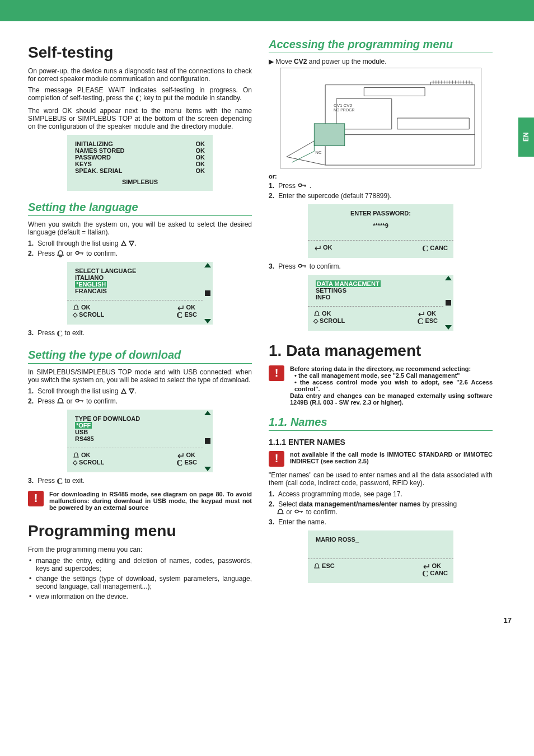 The width and height of the screenshot is (534, 756). What do you see at coordinates (128, 391) in the screenshot?
I see `updown-arrows-icon` at bounding box center [128, 391].